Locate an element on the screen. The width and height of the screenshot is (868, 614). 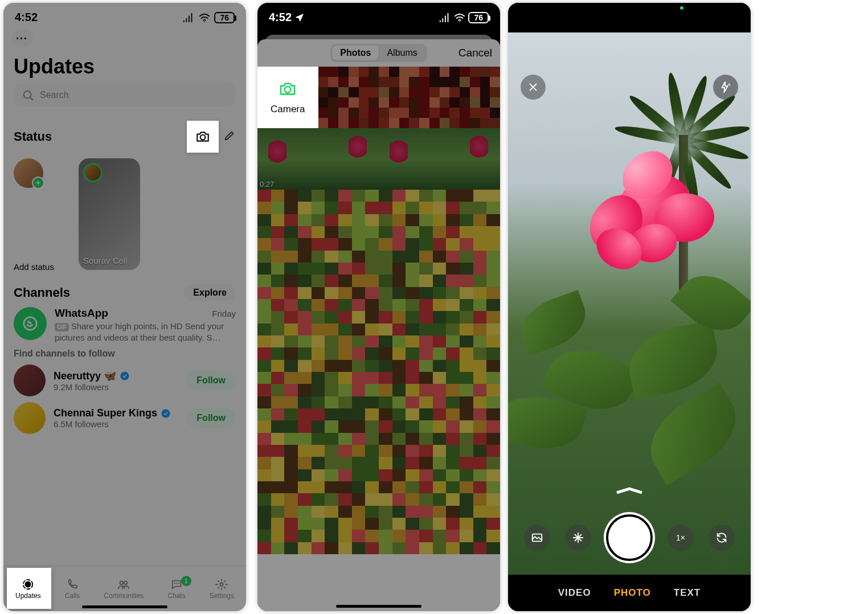
tab-calls: Calls is located at coordinates (73, 589).